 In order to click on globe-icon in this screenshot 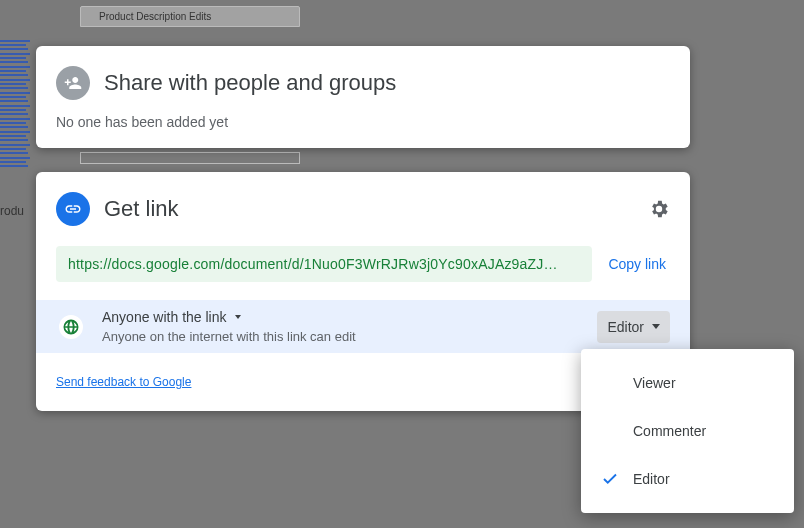, I will do `click(71, 327)`.